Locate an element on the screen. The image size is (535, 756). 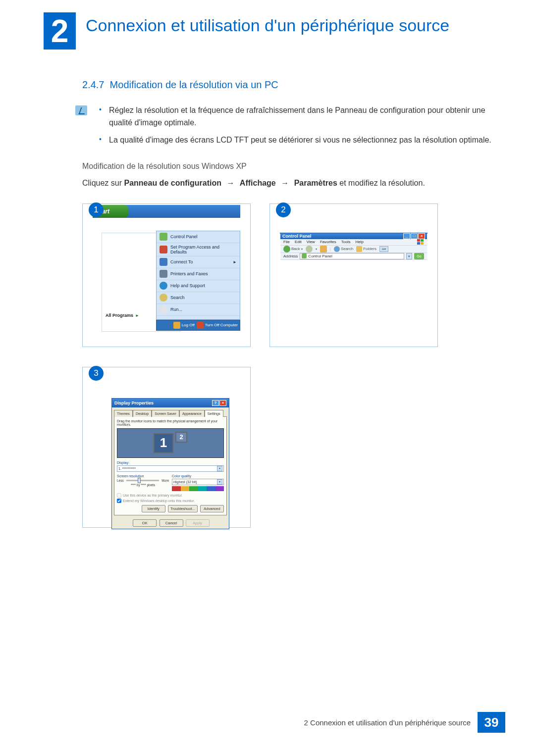
go-button: Go is located at coordinates (419, 256).